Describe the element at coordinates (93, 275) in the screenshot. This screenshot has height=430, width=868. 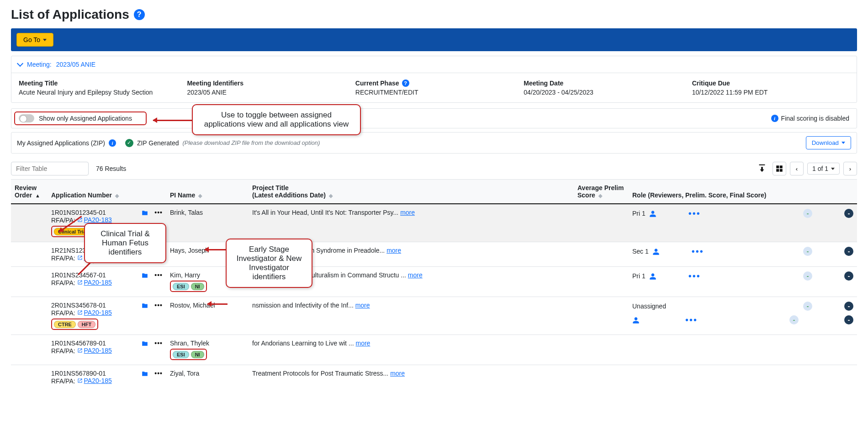
I see `app-number: 1R01NS234567-01` at that location.